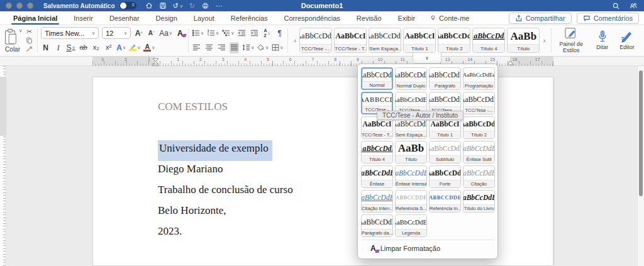 The width and height of the screenshot is (644, 266). I want to click on clear-formatting-item: A Limpar Formatação, so click(428, 247).